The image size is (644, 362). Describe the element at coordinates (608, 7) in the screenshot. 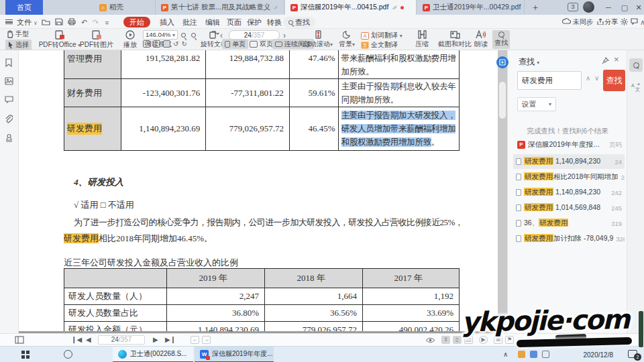

I see `minimize-button: ─` at that location.